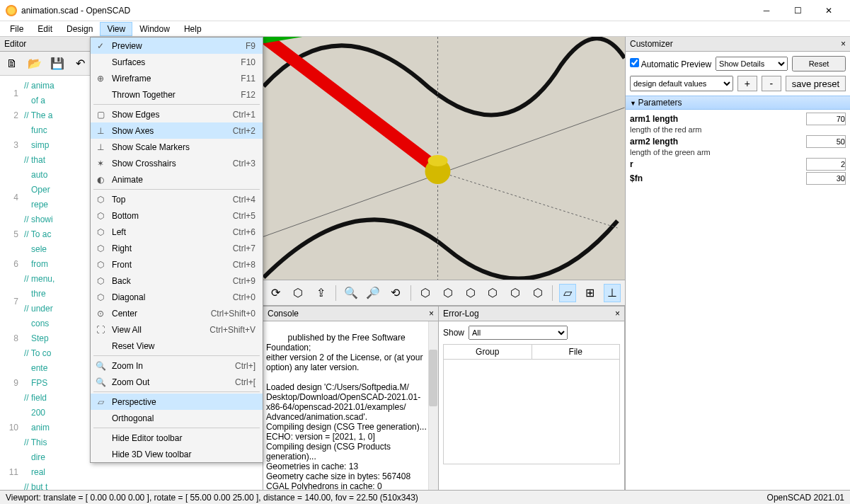 Image resolution: width=850 pixels, height=504 pixels. What do you see at coordinates (177, 215) in the screenshot?
I see `menu-item-bottom: ⬡BottomCtrl+5` at bounding box center [177, 215].